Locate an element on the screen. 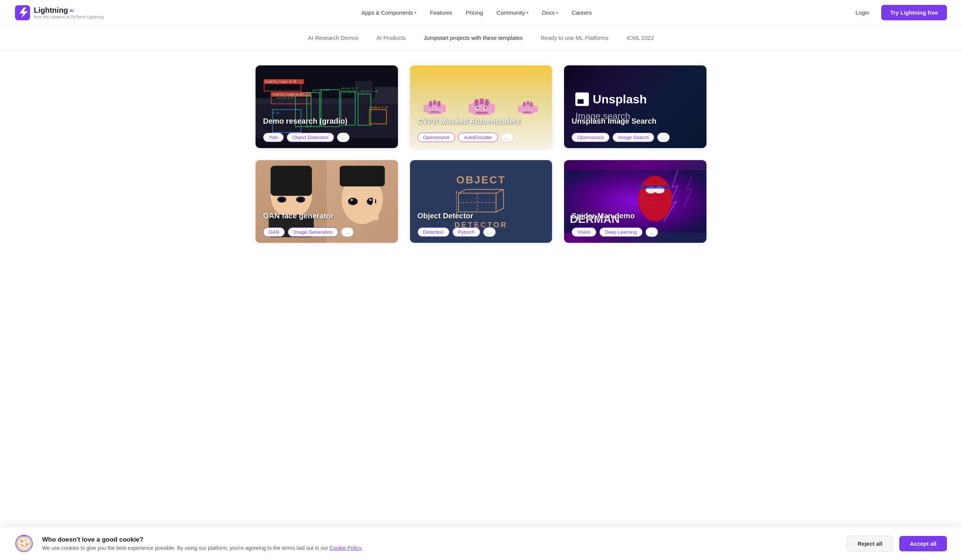  card-6-title-overlay: Spider-Man demo is located at coordinates (603, 216).